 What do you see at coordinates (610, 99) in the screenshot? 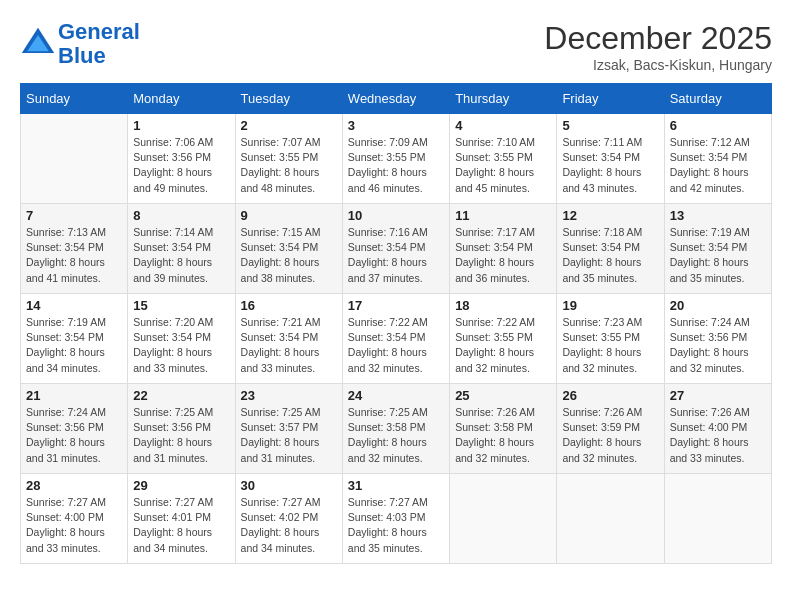
I see `weekday-header-friday: Friday` at bounding box center [610, 99].